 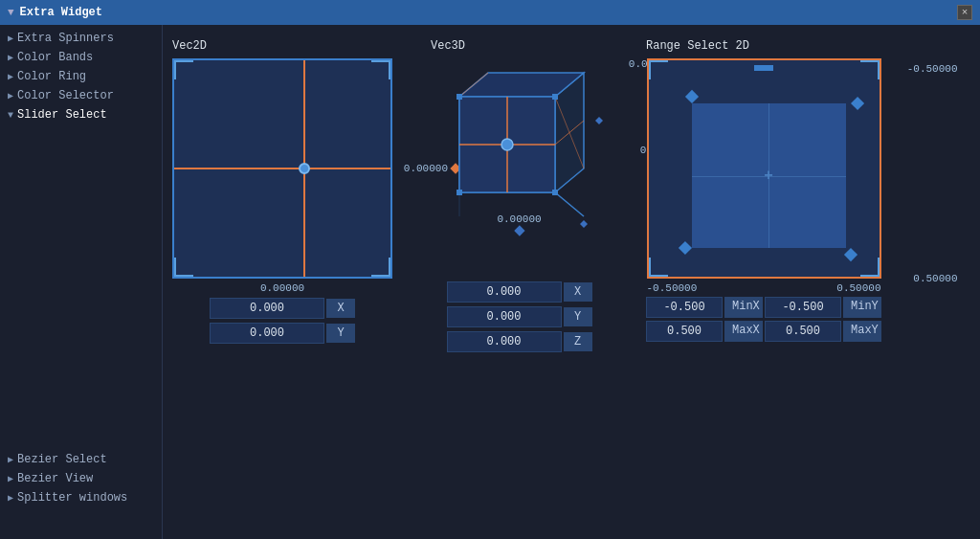 I want to click on vec2d-canvas, so click(x=282, y=168).